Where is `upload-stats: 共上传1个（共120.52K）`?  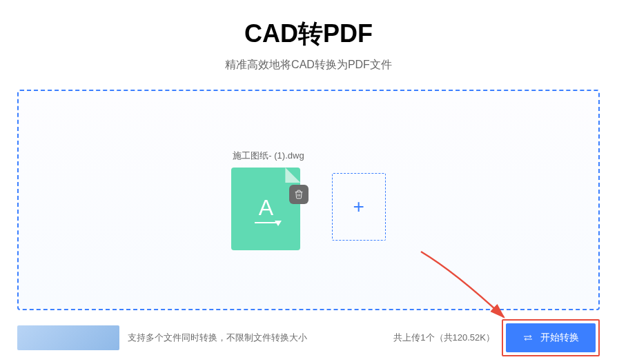 upload-stats: 共上传1个（共120.52K） is located at coordinates (444, 338).